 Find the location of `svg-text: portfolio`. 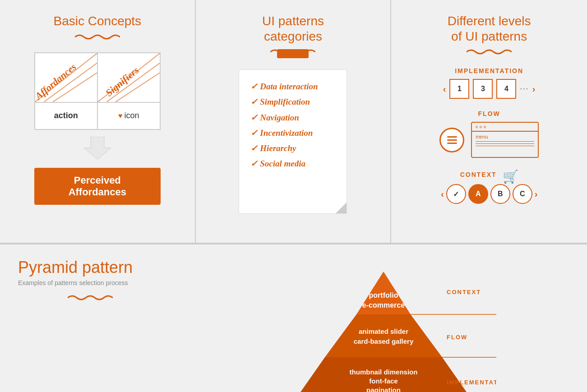

svg-text: portfolio is located at coordinates (384, 295).